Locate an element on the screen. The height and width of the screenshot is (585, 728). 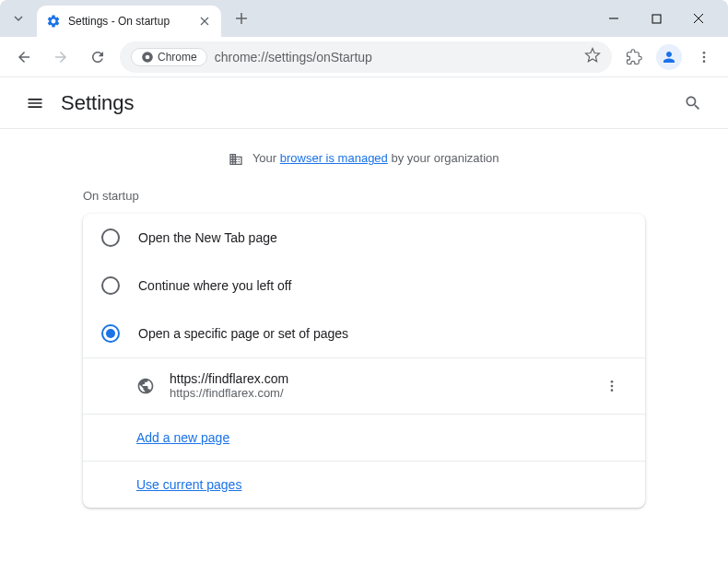
section-title: On startup is located at coordinates (364, 193).